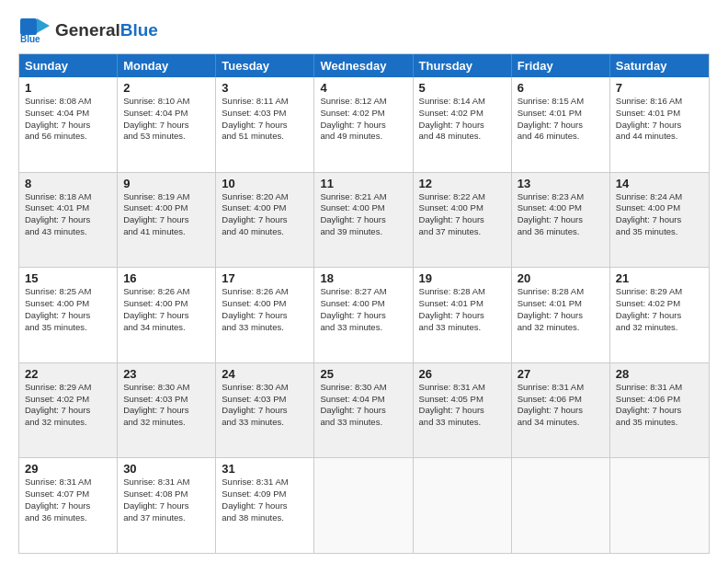 This screenshot has width=728, height=563. What do you see at coordinates (167, 125) in the screenshot?
I see `calendar-cell: 2Sunrise: 8:10 AMSunset: 4:04 PMDaylight…` at bounding box center [167, 125].